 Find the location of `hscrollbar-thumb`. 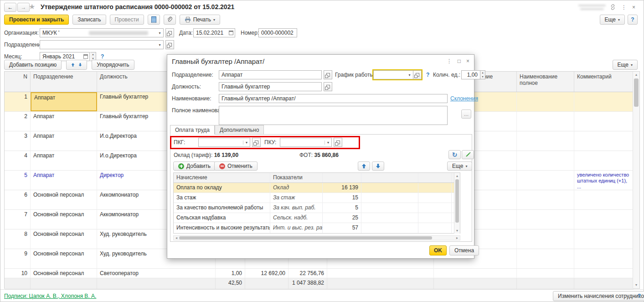

hscrollbar-thumb is located at coordinates (305, 238).